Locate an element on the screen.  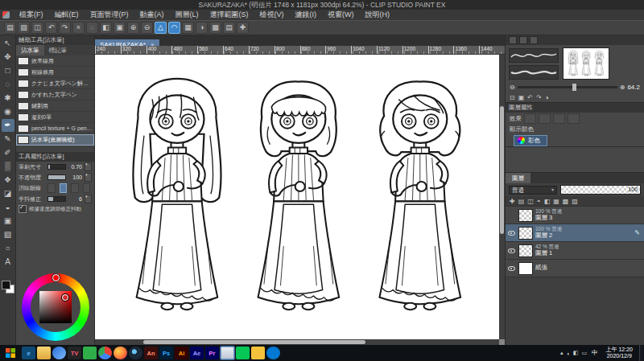
tool-icon: ▧ is located at coordinates (8, 235).